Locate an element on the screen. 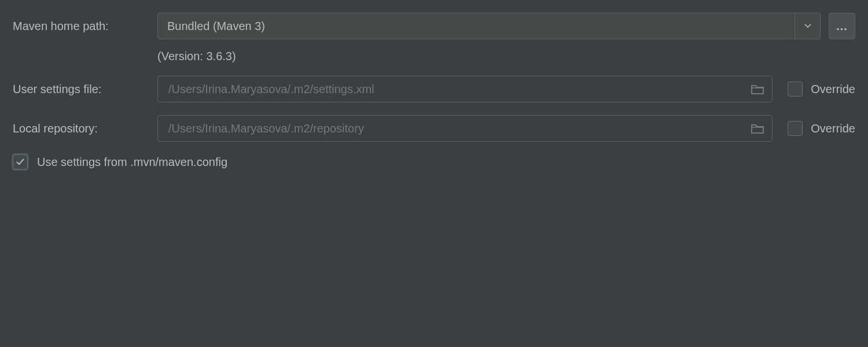  local-repository-override-checkbox is located at coordinates (795, 128).